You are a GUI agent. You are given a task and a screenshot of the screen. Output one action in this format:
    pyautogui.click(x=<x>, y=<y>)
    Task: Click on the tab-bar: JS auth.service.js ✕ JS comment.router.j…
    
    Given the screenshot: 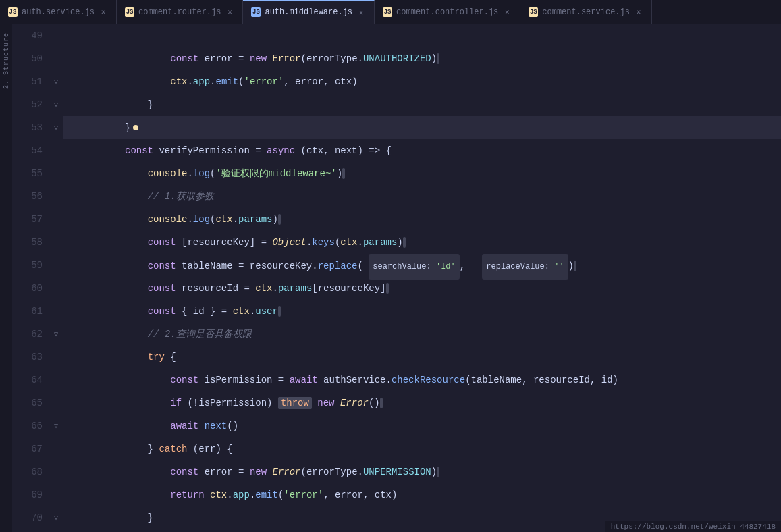 What is the action you would take?
    pyautogui.click(x=390, y=12)
    